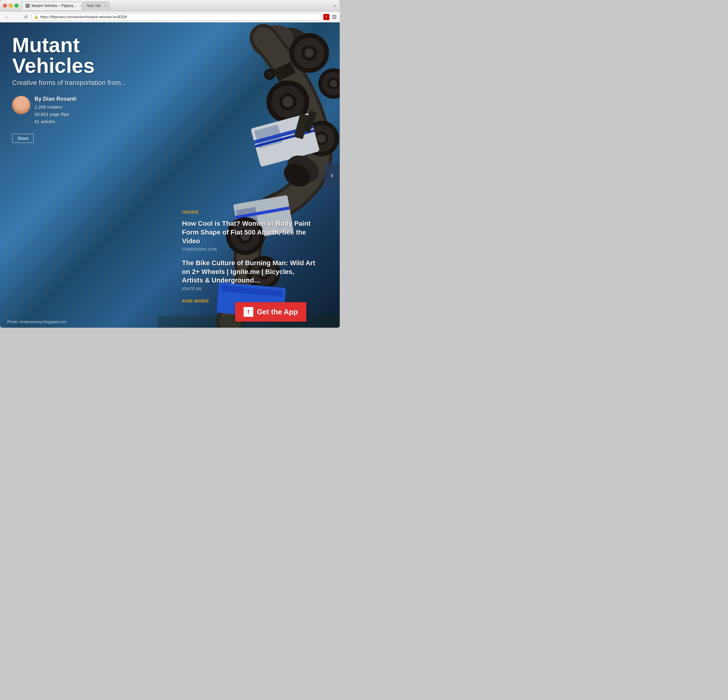 Image resolution: width=728 pixels, height=700 pixels. Describe the element at coordinates (76, 111) in the screenshot. I see `author-section: By Dian Rosanti 2,206 readers 93,601 pag…` at that location.